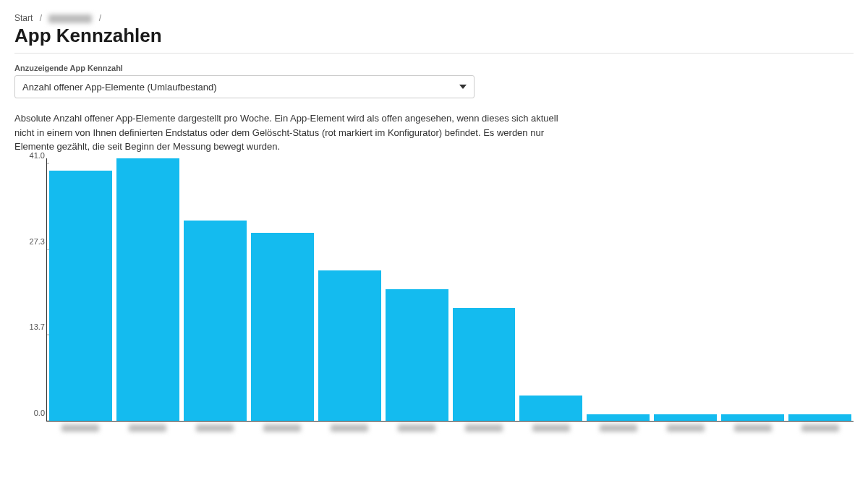 This screenshot has width=868, height=483. Describe the element at coordinates (450, 429) in the screenshot. I see `x-axis` at that location.